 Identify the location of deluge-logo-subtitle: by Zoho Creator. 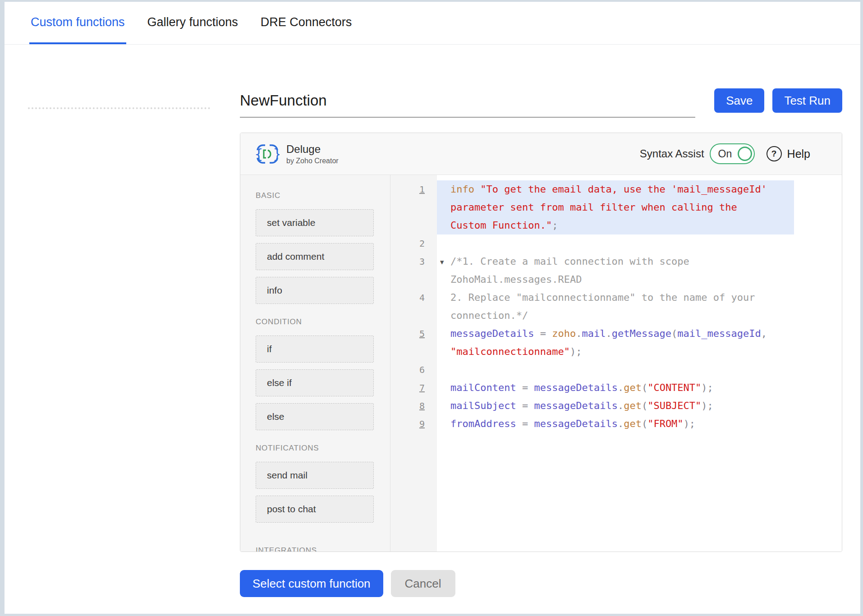
(312, 161).